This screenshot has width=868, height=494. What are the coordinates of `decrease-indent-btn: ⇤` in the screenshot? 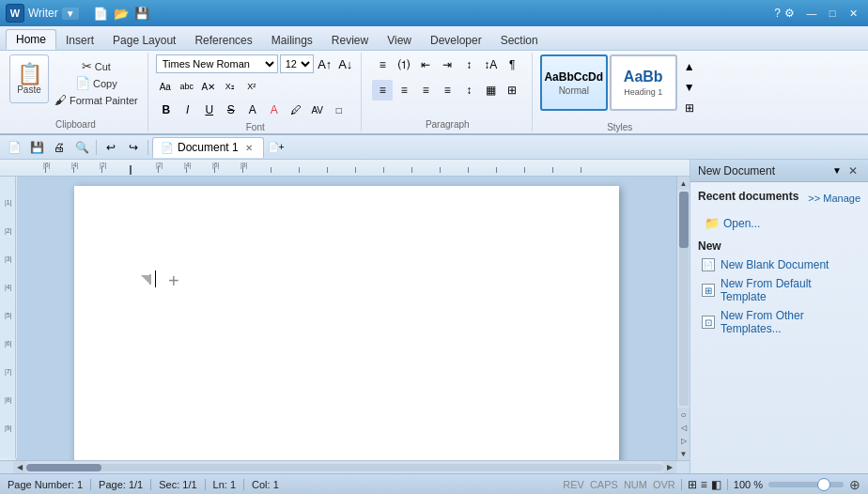 It's located at (426, 65).